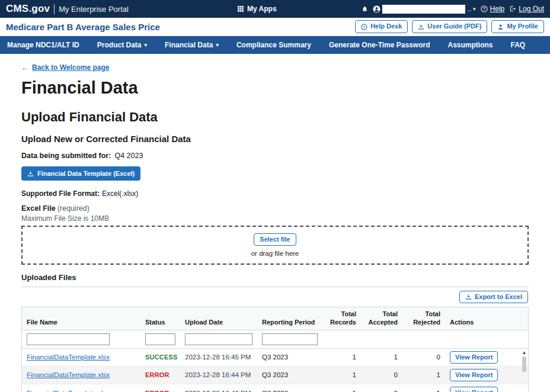 The image size is (550, 392). What do you see at coordinates (275, 358) in the screenshot?
I see `table-row: FinancialDataTemplate.xlsx SUCCESS 2023-…` at bounding box center [275, 358].